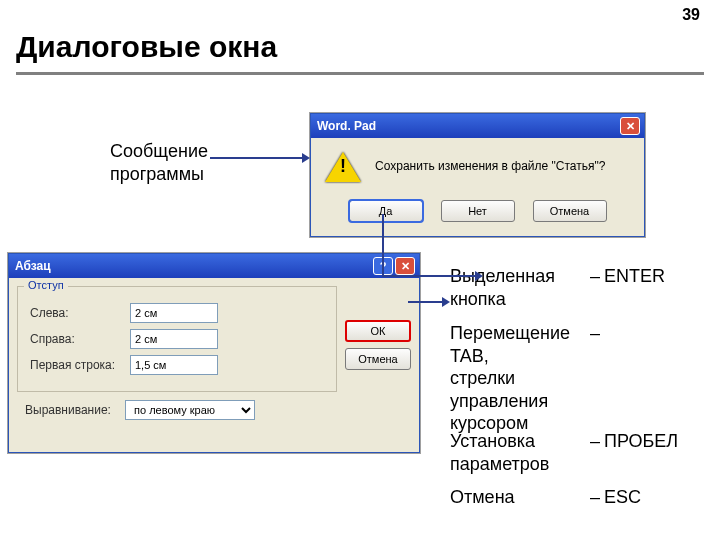  I want to click on left-label: Слева:, so click(76, 313).